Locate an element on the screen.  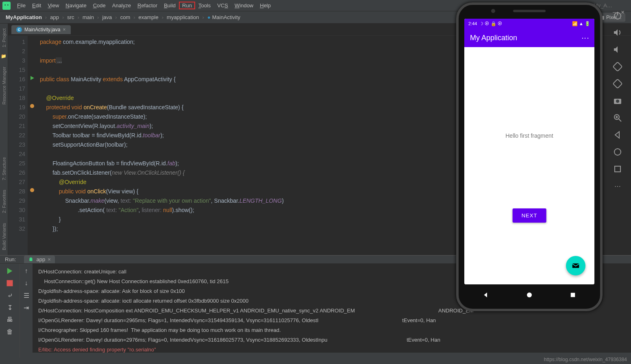
crumb-src: src is located at coordinates (71, 17).